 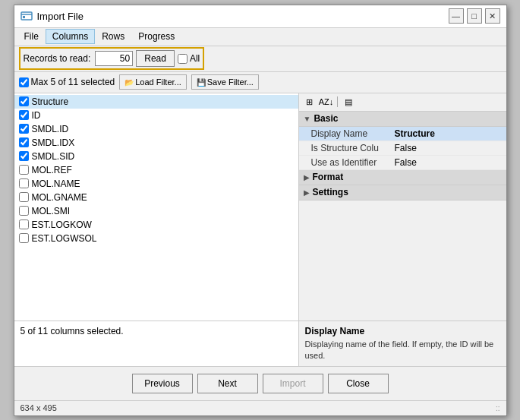 What do you see at coordinates (353, 134) in the screenshot?
I see `prop-display-name-key: Display Name` at bounding box center [353, 134].